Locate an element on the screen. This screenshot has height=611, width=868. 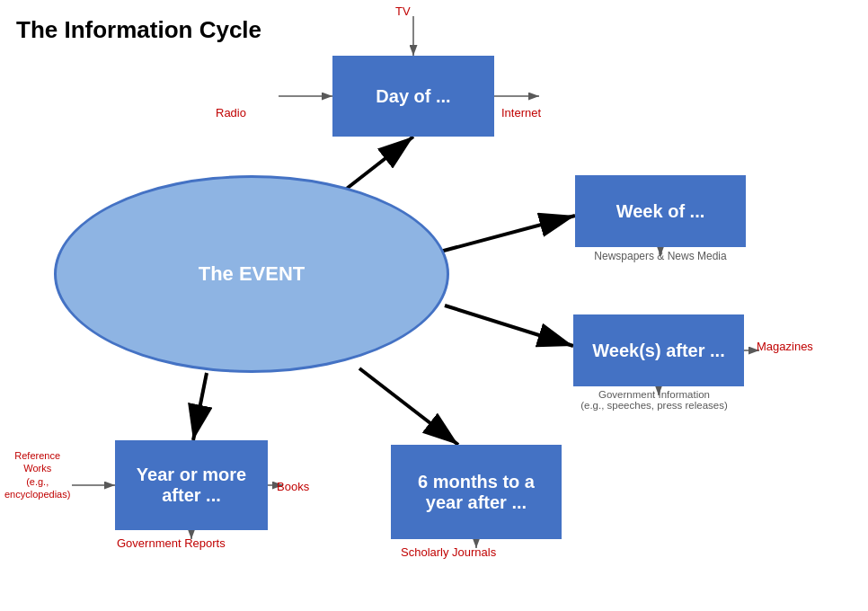
label-newspapers: Newspapers & News Media is located at coordinates (660, 256).